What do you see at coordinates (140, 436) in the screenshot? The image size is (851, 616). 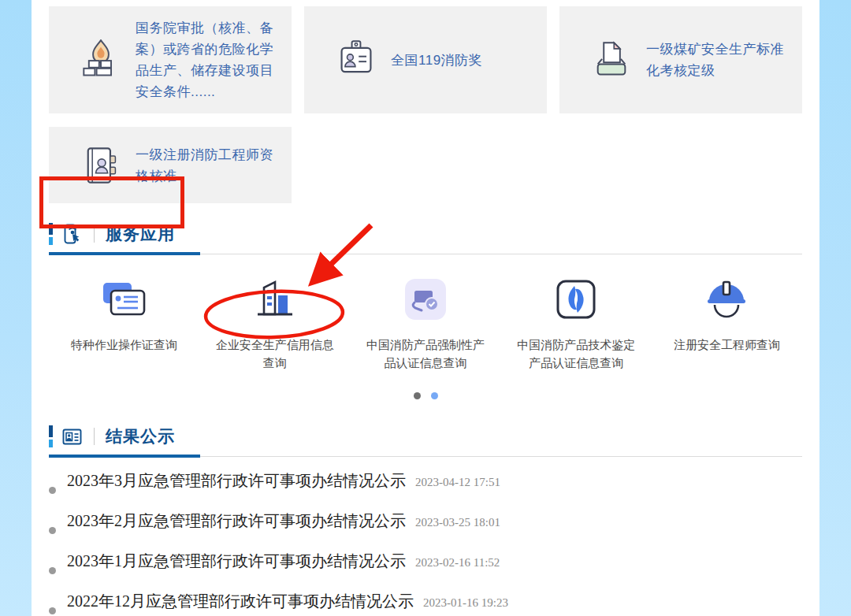 I see `section-title: 结果公示` at bounding box center [140, 436].